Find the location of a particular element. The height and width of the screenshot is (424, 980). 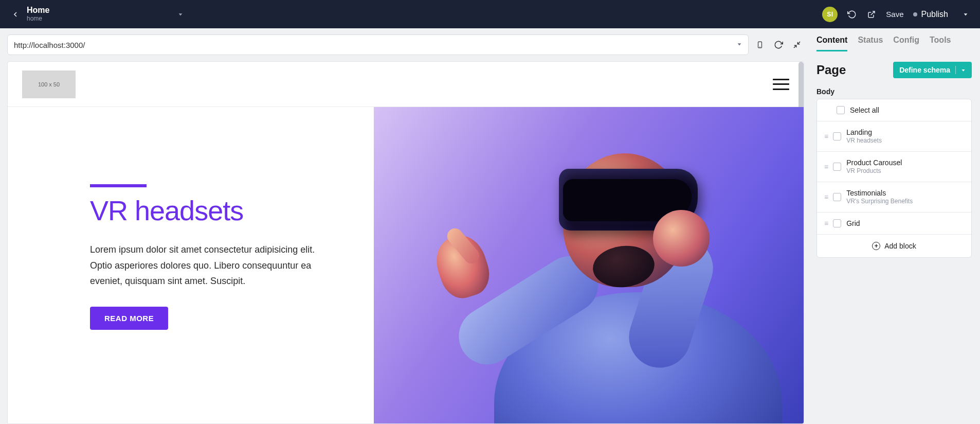

url-dropdown is located at coordinates (739, 45).